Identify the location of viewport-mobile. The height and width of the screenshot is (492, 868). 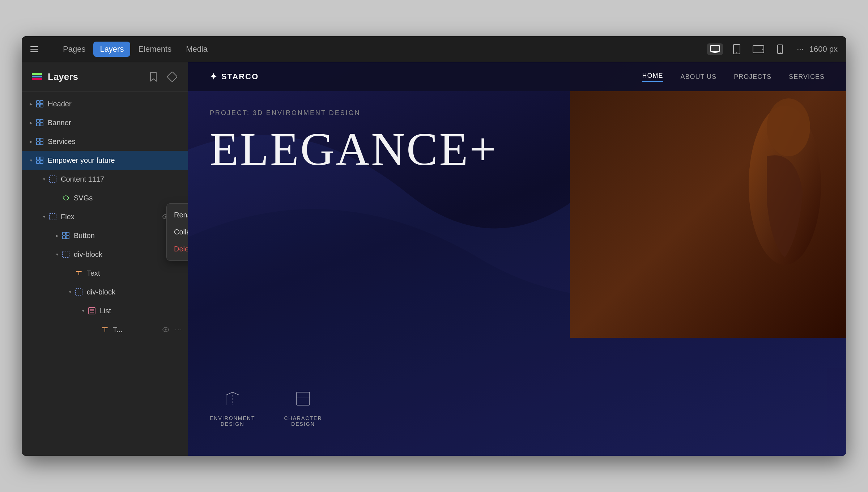
(780, 49).